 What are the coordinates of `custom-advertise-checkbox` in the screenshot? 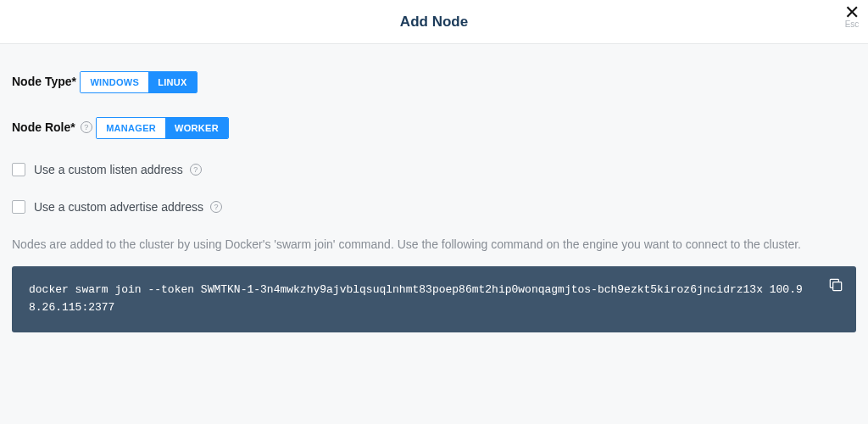 It's located at (19, 207).